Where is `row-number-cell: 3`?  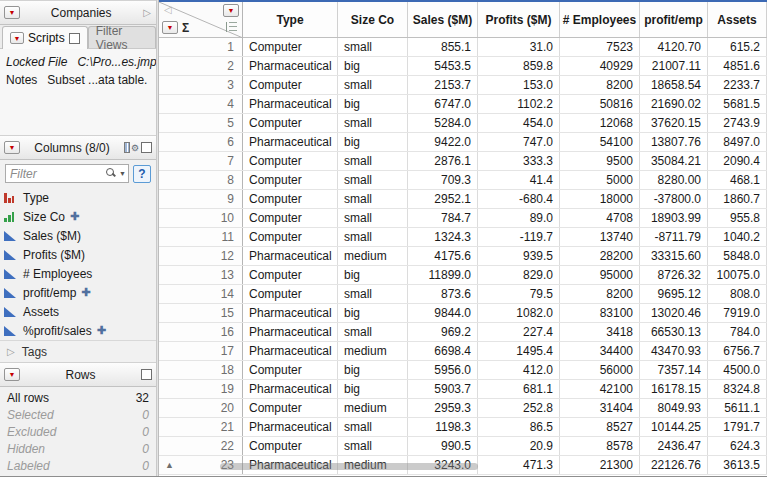
row-number-cell: 3 is located at coordinates (201, 85).